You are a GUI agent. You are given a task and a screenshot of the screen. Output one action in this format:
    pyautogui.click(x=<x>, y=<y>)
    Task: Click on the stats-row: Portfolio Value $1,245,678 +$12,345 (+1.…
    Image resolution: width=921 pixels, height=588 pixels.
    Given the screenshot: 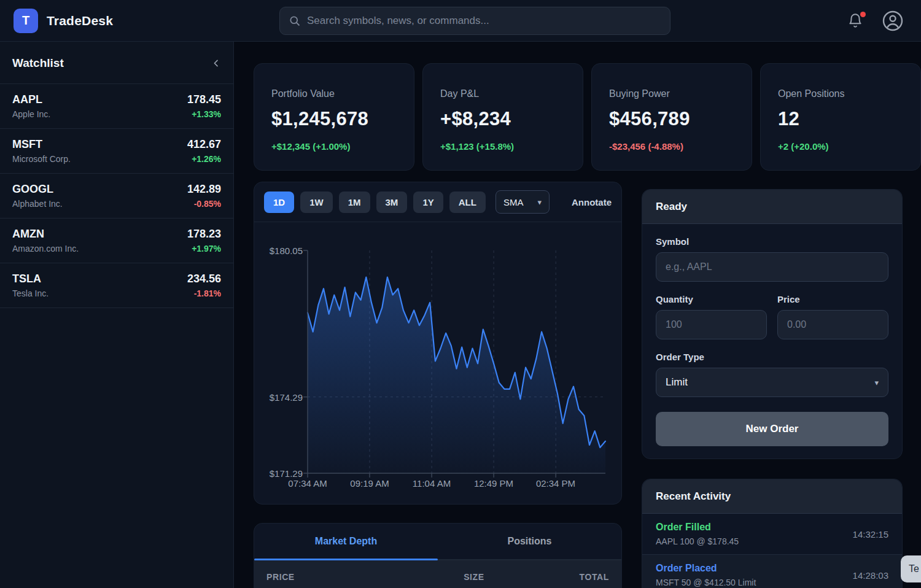 What is the action you would take?
    pyautogui.click(x=587, y=117)
    